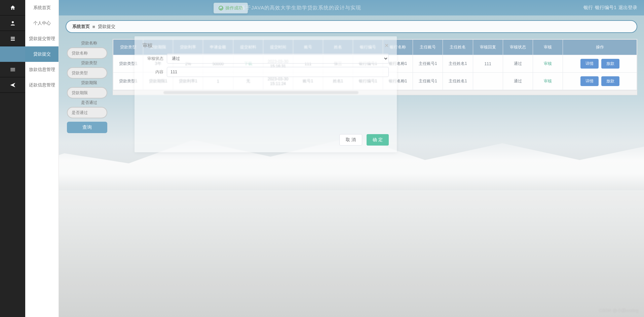 The width and height of the screenshot is (644, 317). I want to click on audit-modal: 审核 ✕ 审核状态 通过 内容 取 消 确 定, so click(266, 94).